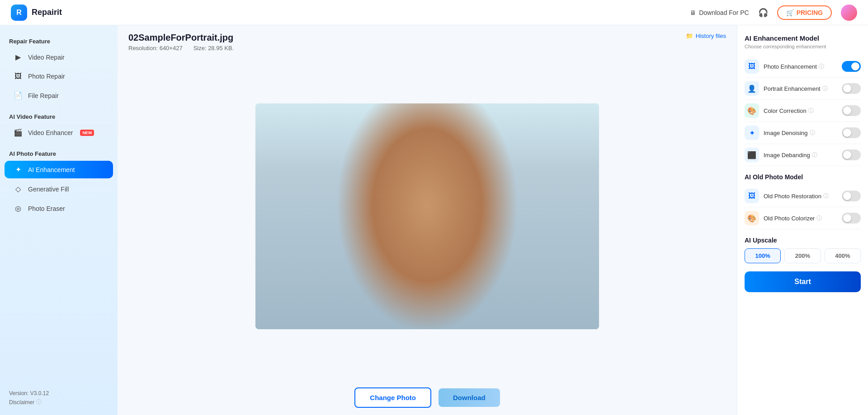 The height and width of the screenshot is (415, 868). Describe the element at coordinates (214, 48) in the screenshot. I see `file-size: Size: 28.95 KB.` at that location.